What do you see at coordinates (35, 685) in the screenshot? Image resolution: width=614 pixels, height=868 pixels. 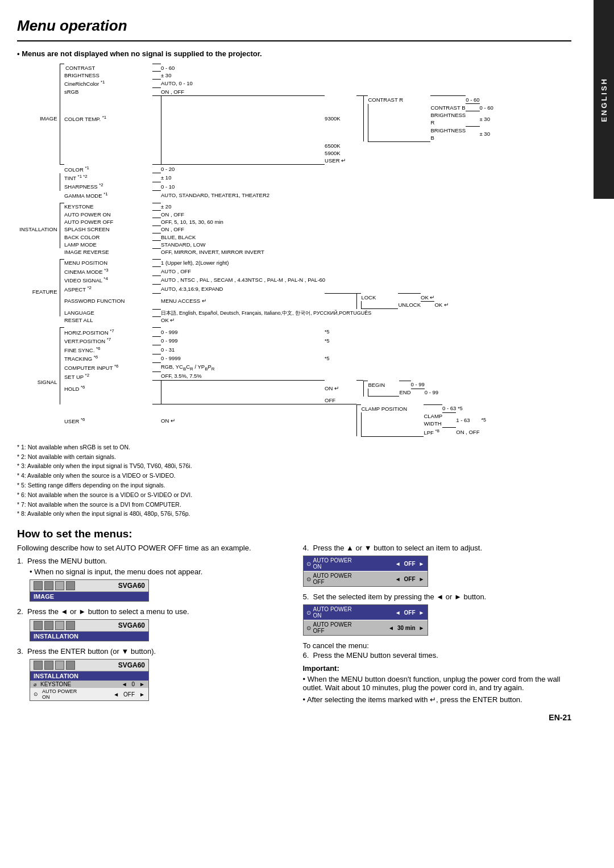 I see `keystone-icon: ⌀` at bounding box center [35, 685].